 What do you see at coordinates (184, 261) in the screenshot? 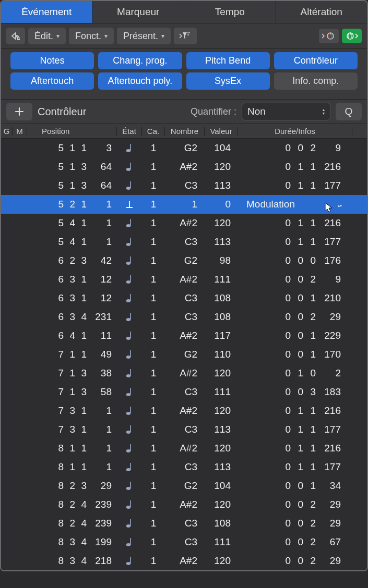
I see `table-row: 623421G298000176` at bounding box center [184, 261].